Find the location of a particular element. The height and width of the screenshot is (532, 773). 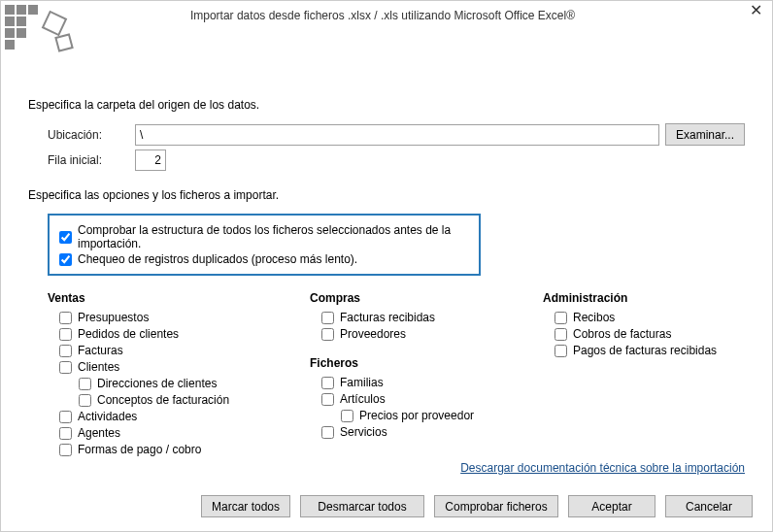

recibos-item: Recibos is located at coordinates (660, 317).